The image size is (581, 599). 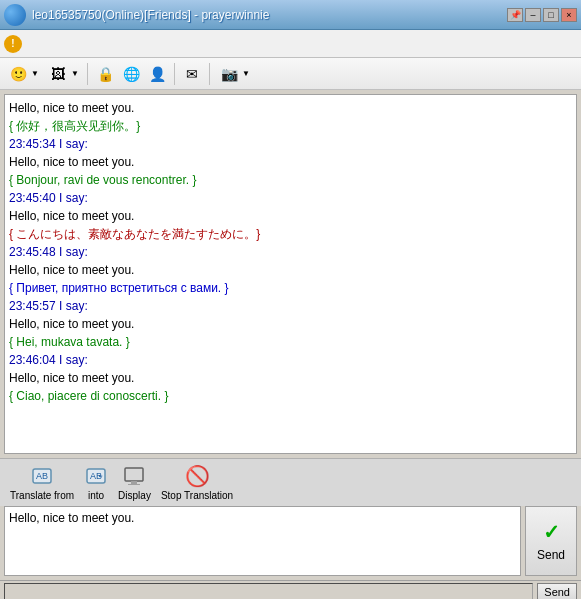 What do you see at coordinates (290, 180) in the screenshot?
I see `chat-translation-fr: { Bonjour, ravi de vous rencontrer. }` at bounding box center [290, 180].